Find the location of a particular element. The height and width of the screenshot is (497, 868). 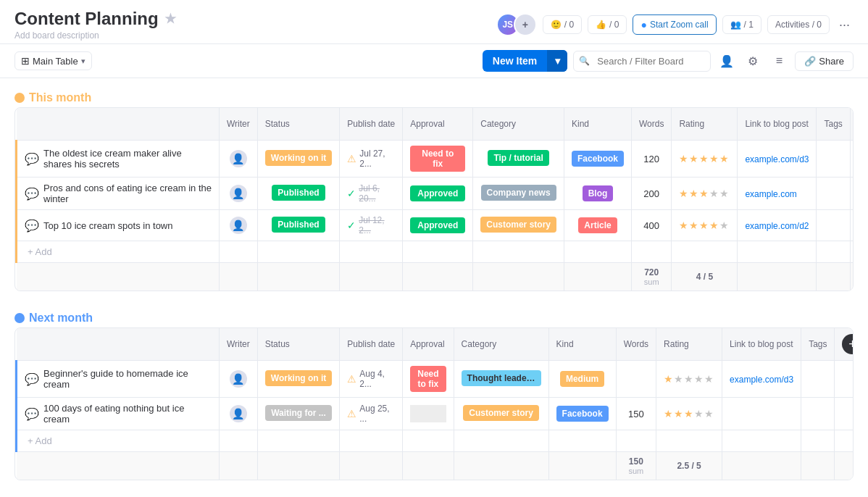

add-row-link is located at coordinates (777, 252).